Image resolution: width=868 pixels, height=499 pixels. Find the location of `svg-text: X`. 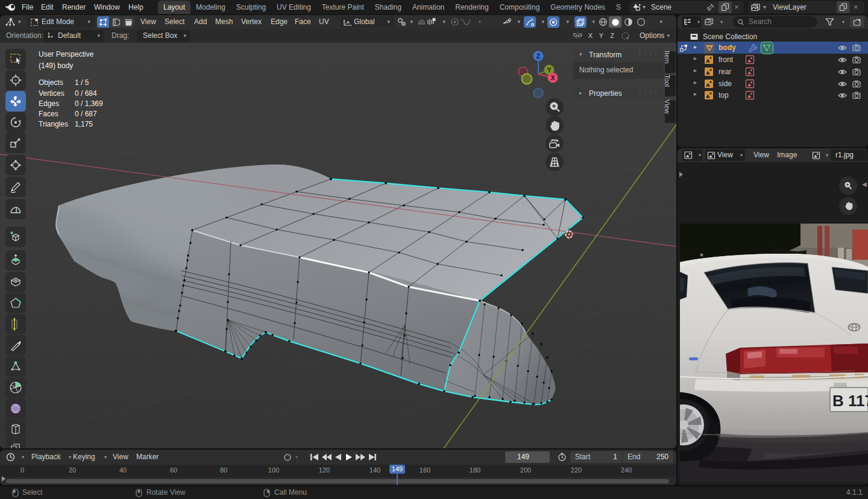

svg-text: X is located at coordinates (553, 78).